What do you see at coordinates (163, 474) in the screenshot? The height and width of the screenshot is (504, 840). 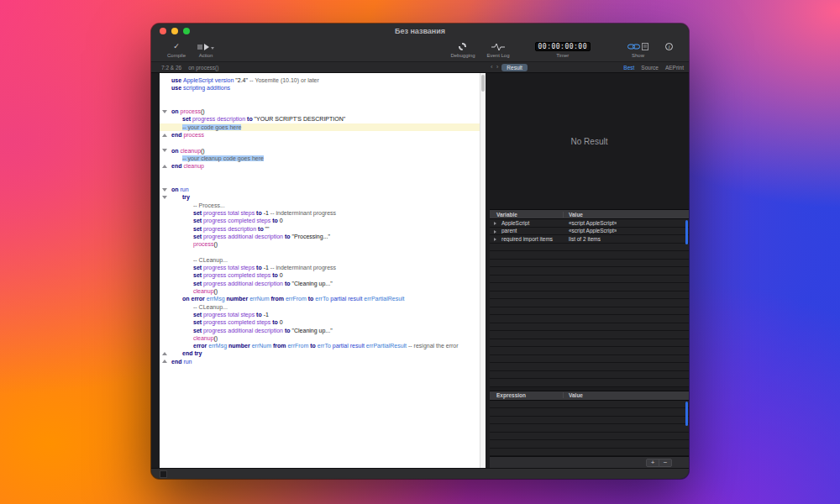 I see `script-icon-button` at bounding box center [163, 474].